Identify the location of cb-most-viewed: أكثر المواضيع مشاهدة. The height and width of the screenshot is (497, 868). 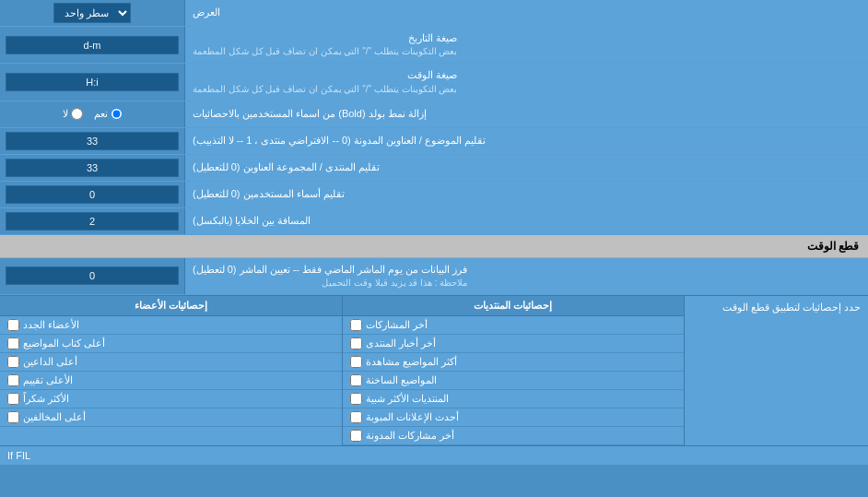
(514, 362).